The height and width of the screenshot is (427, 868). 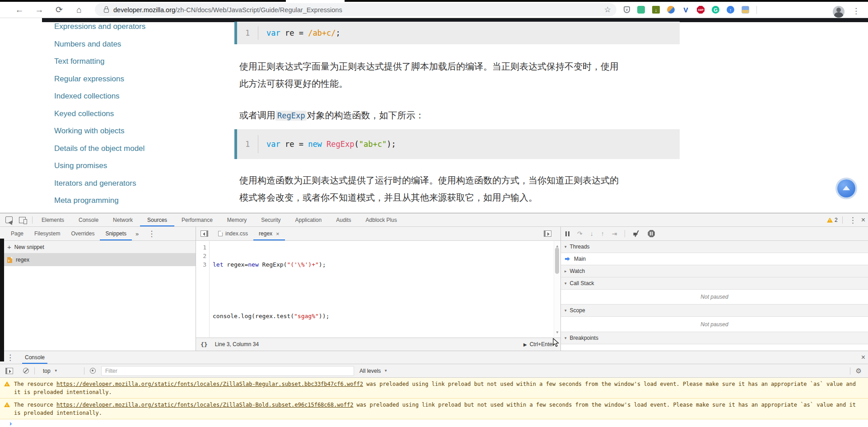 What do you see at coordinates (715, 10) in the screenshot?
I see `grammarly-extension-icon: G` at bounding box center [715, 10].